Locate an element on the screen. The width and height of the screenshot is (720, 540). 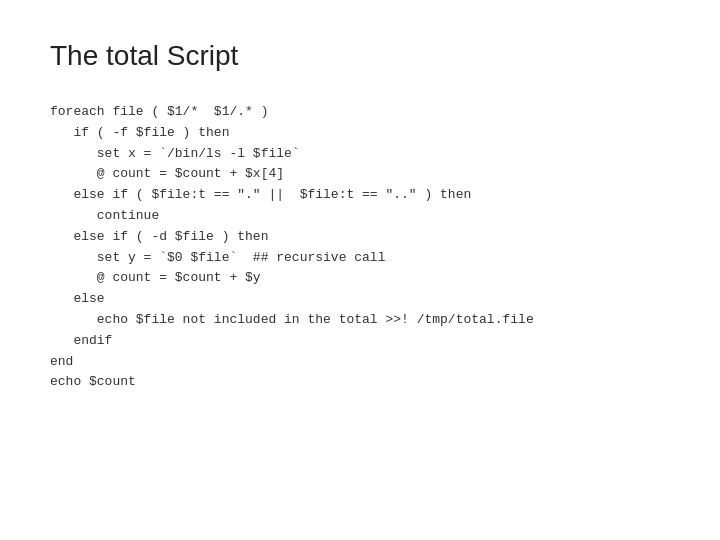
code-line: set y = `$0 $file` ## recursive call is located at coordinates (360, 258).